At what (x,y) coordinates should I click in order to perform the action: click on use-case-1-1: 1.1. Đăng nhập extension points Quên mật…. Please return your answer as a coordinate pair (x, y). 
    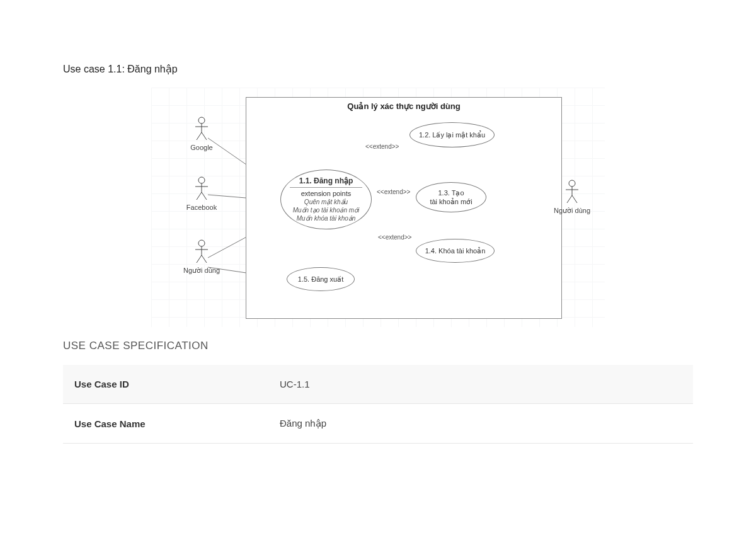
    Looking at the image, I should click on (326, 199).